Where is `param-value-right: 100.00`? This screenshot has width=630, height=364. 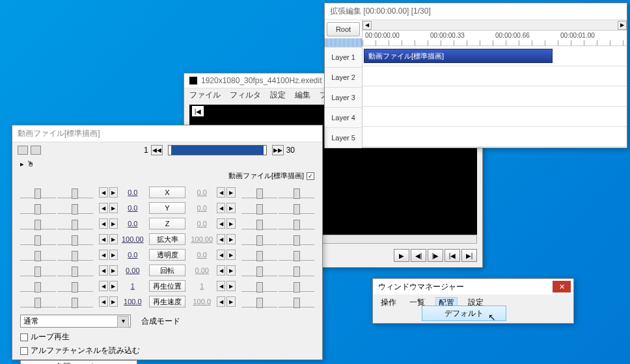
param-value-right: 100.00 is located at coordinates (202, 239).